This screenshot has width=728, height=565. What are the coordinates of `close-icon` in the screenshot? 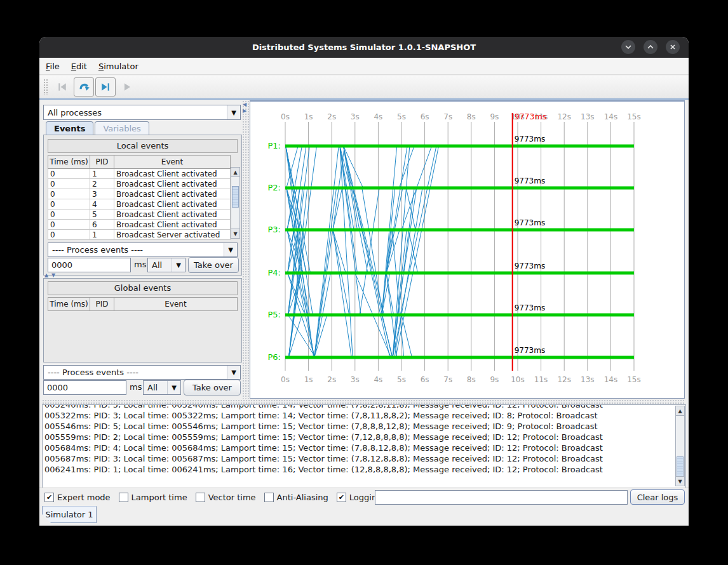 It's located at (673, 47).